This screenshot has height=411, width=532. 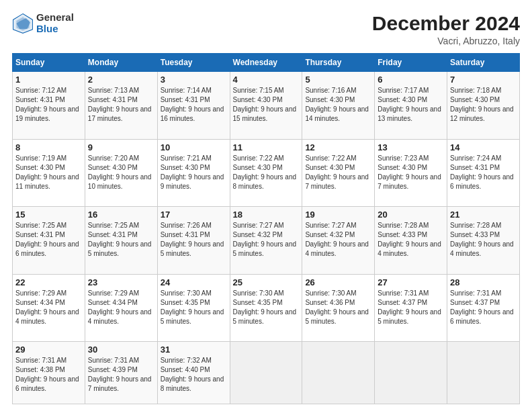 What do you see at coordinates (23, 24) in the screenshot?
I see `logo-icon` at bounding box center [23, 24].